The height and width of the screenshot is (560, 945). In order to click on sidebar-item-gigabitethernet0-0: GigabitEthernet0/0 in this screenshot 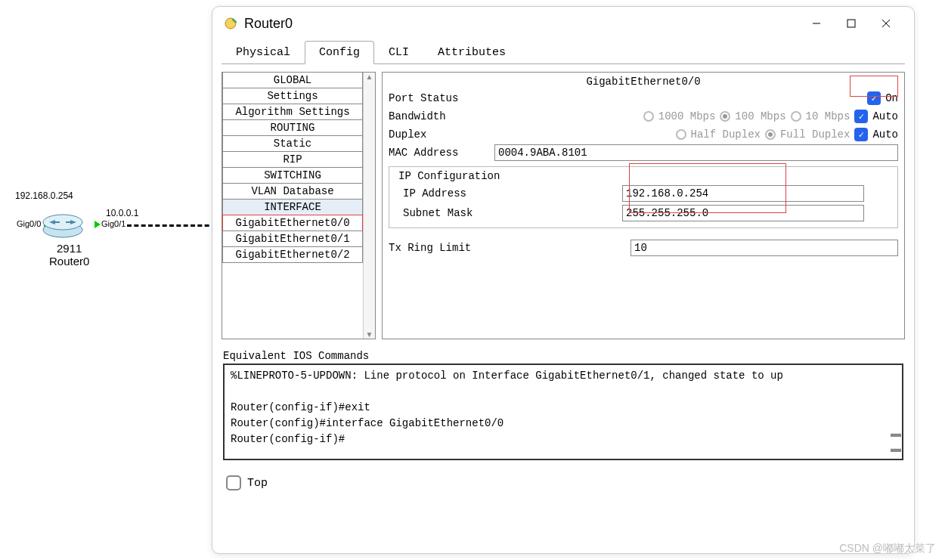, I will do `click(293, 223)`.